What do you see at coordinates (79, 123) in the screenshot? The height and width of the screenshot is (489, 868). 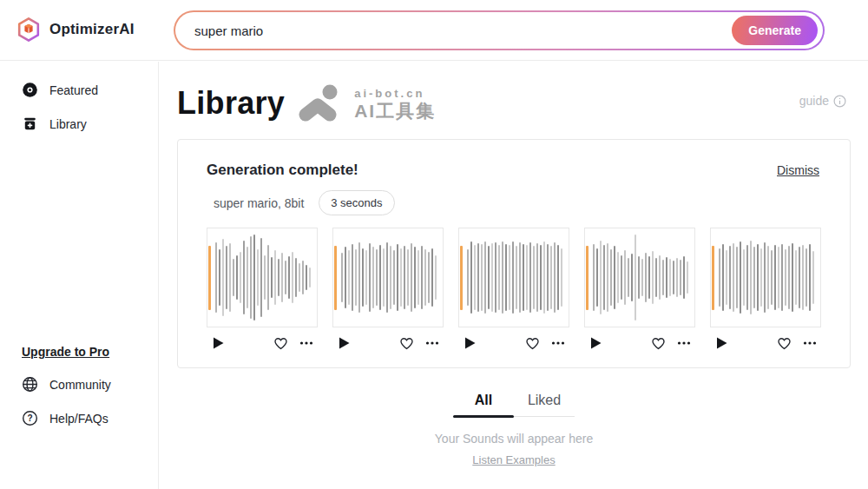 I see `sidebar-item-library: Library` at bounding box center [79, 123].